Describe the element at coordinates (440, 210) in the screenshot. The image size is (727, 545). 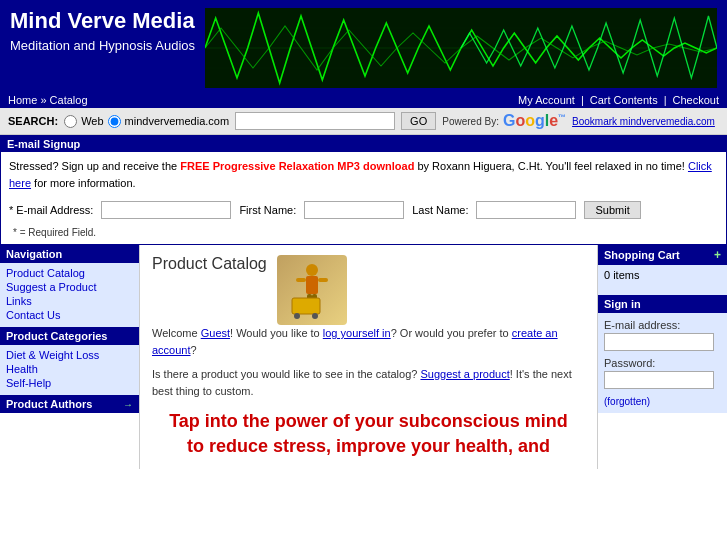
I see `lastname-label: Last Name:` at that location.